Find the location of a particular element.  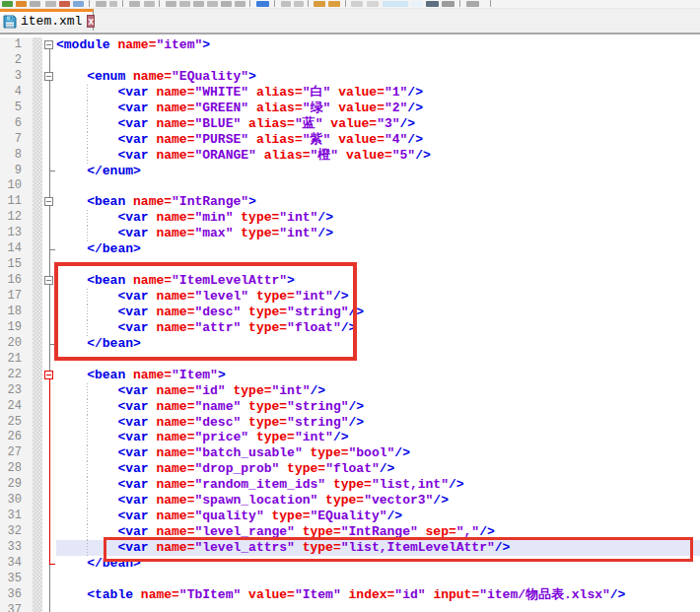

code-line-text: <bean name="Item"> is located at coordinates (379, 375).